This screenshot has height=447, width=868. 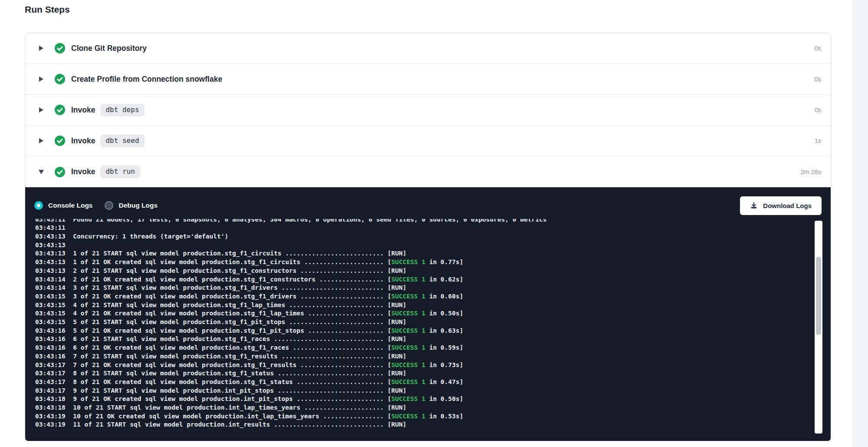 What do you see at coordinates (433, 305) in the screenshot?
I see `log-line: 03:43:15 4 of 21 START sql view model pr…` at bounding box center [433, 305].